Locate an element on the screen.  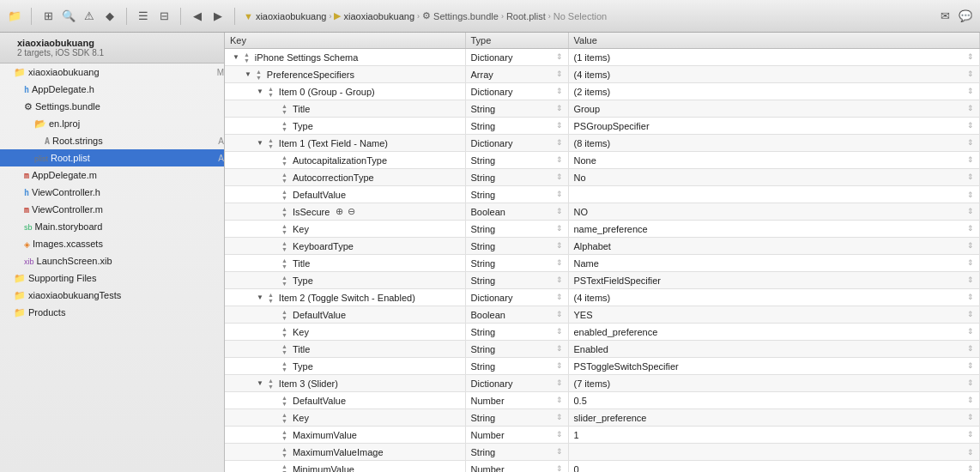
table-row: ▲▼ Title String ⇕ Enabled ⇕ is located at coordinates (602, 349).